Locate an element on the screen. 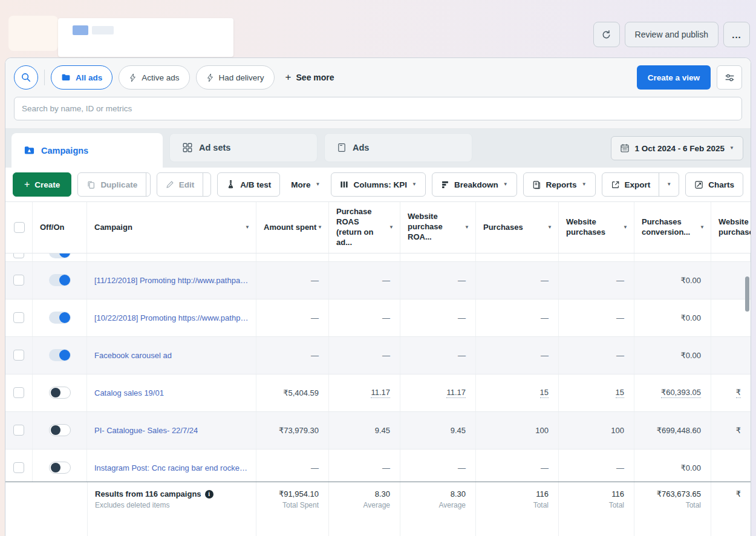 This screenshot has height=536, width=756. column-header-campaign: Campaign ▼ is located at coordinates (172, 227).